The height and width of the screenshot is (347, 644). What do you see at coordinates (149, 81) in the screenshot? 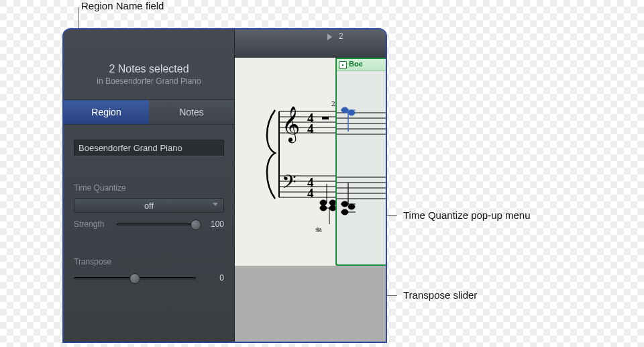
I see `selection-subtitle: in Boesendorfer Grand Piano` at bounding box center [149, 81].